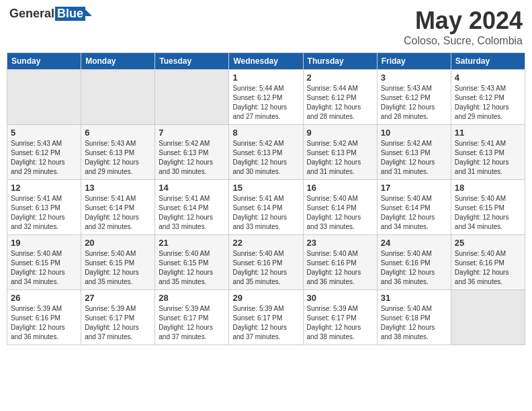 The width and height of the screenshot is (532, 411). I want to click on calendar-cell: 14Sunrise: 5:41 AM Sunset: 6:14 PM Dayli…, so click(192, 208).